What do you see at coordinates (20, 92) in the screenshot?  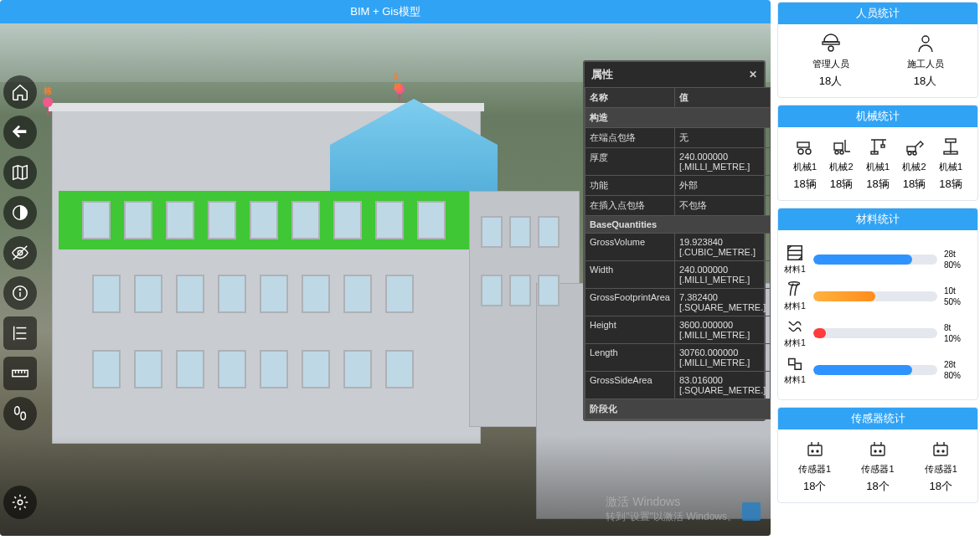 I see `home-icon` at bounding box center [20, 92].